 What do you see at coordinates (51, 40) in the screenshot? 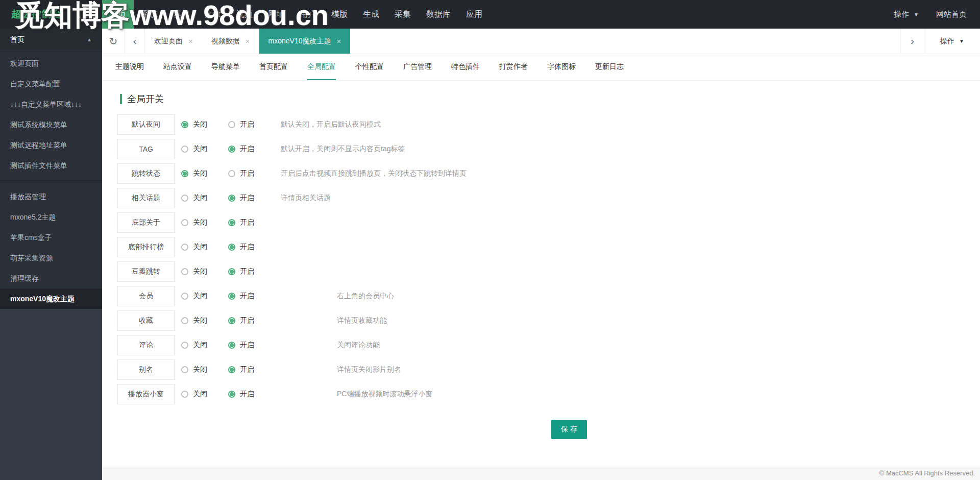
I see `sidebar-header: 首页 ▲` at bounding box center [51, 40].